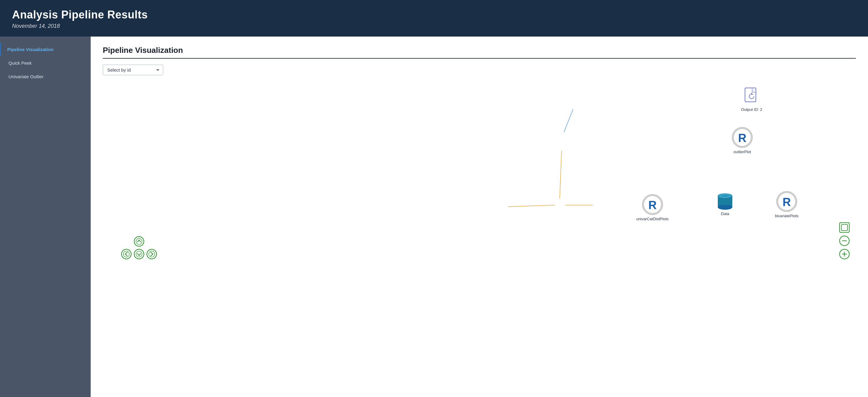 This screenshot has height=397, width=868. I want to click on nav-up-button, so click(139, 241).